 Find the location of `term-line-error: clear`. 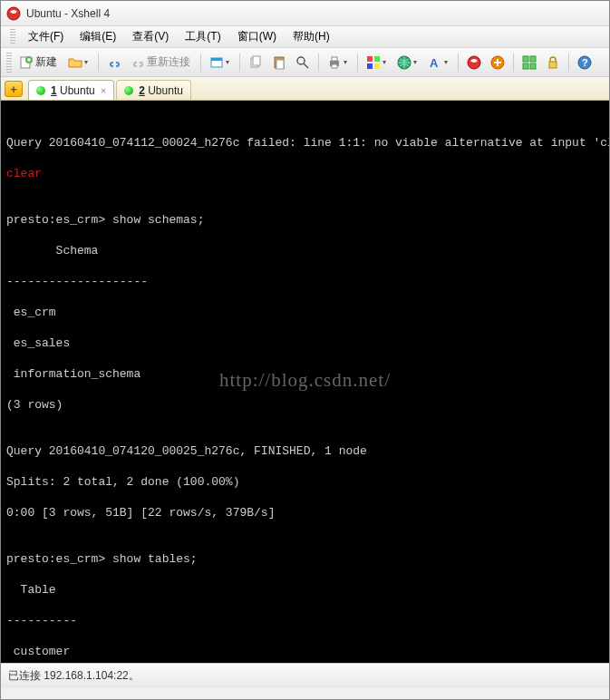

term-line-error: clear is located at coordinates (305, 174).